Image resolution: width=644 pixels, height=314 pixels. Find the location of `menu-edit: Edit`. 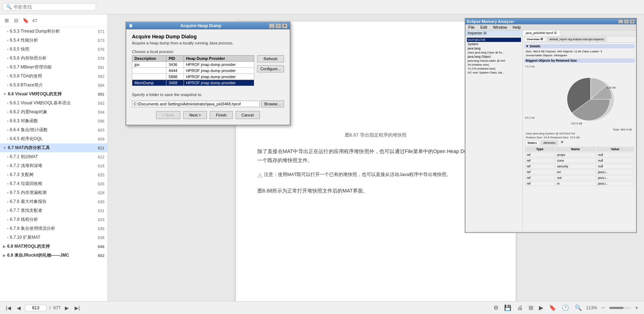

menu-edit: Edit is located at coordinates (484, 27).